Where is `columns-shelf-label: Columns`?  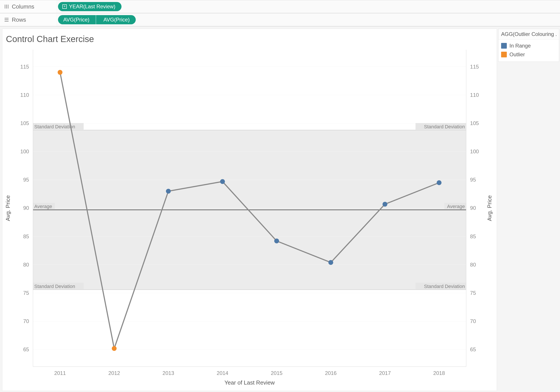 columns-shelf-label: Columns is located at coordinates (28, 7).